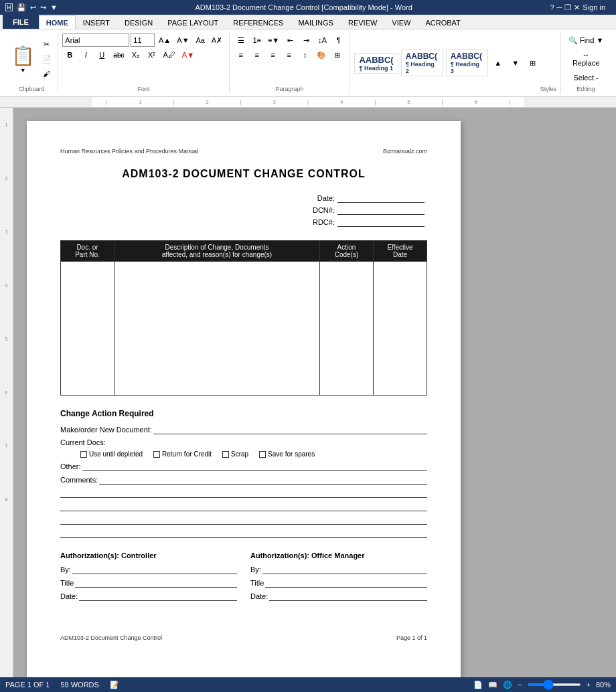 Image resolution: width=616 pixels, height=692 pixels. Describe the element at coordinates (183, 40) in the screenshot. I see `font-shrink-button: A▼` at that location.